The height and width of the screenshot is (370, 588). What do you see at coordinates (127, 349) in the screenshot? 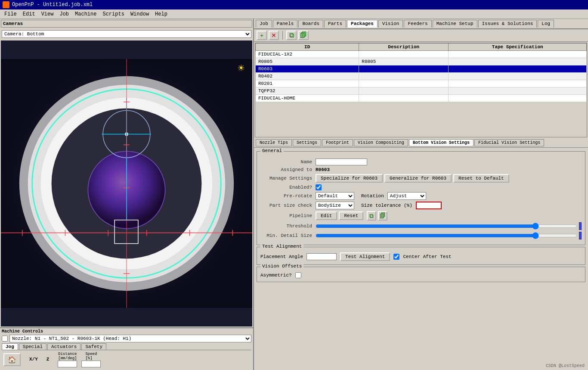
I see `machine-controls: Machine Controls Nozzle: N1 - NT1_502 - …` at bounding box center [127, 349].